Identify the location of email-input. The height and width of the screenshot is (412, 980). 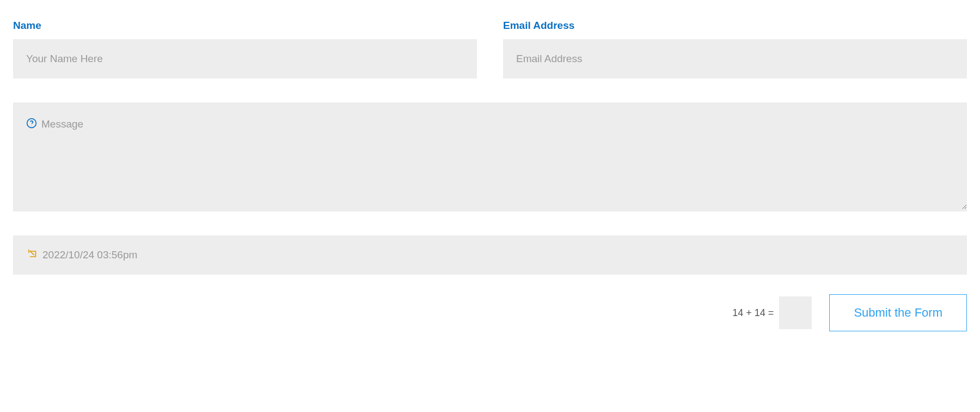
(735, 59).